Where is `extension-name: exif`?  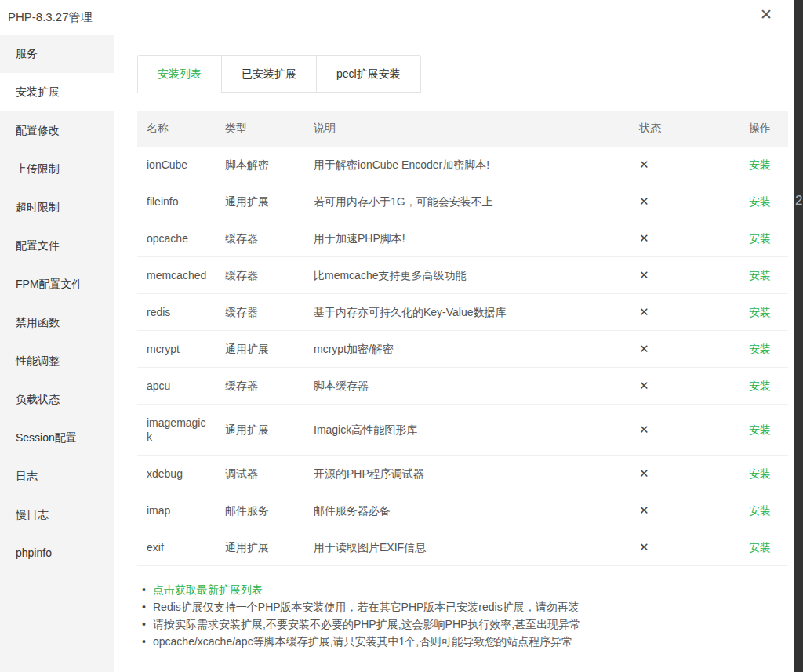 extension-name: exif is located at coordinates (181, 547).